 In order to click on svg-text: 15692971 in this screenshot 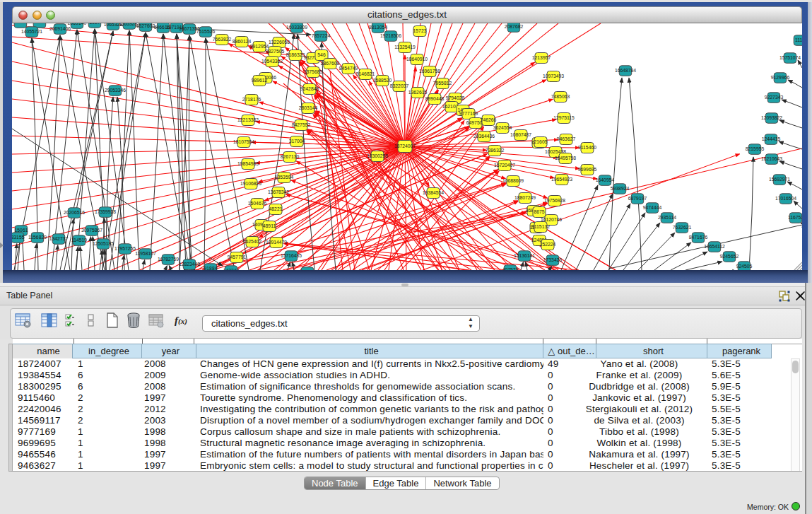, I will do `click(779, 180)`.